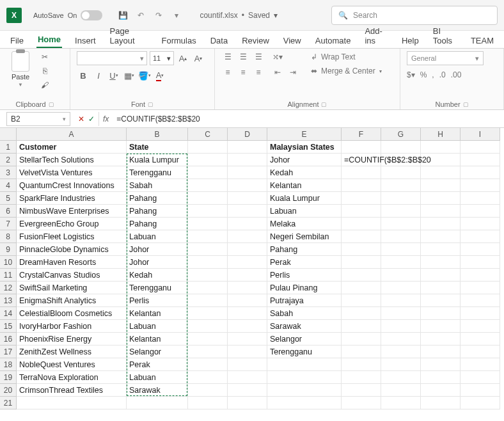  I want to click on cell-I7, so click(480, 224).